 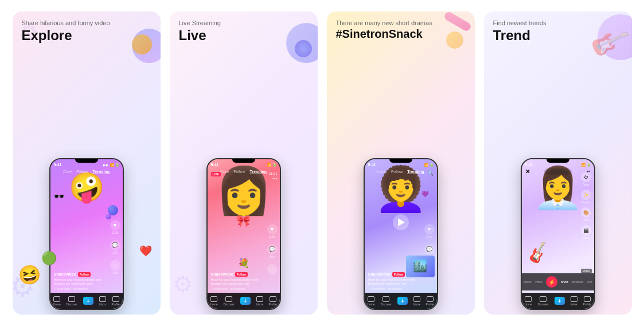 What do you see at coordinates (564, 282) in the screenshot?
I see `option-short: Short` at bounding box center [564, 282].